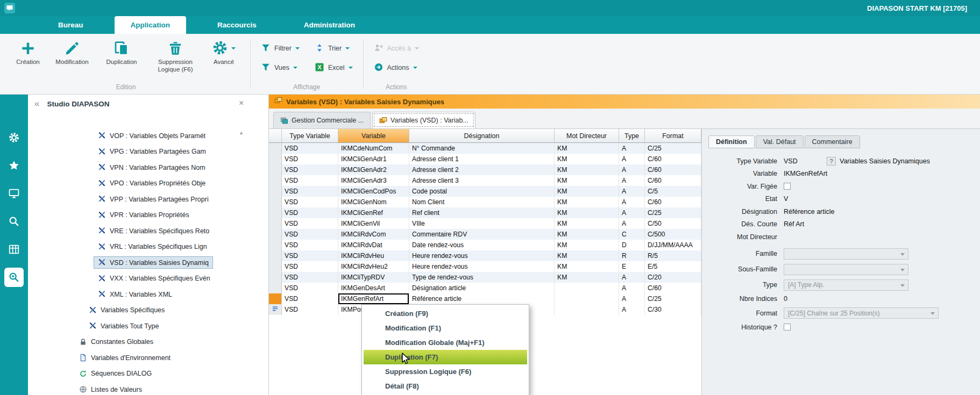 This screenshot has height=395, width=980. Describe the element at coordinates (322, 120) in the screenshot. I see `document-tab: Gestion Commerciale ...` at that location.